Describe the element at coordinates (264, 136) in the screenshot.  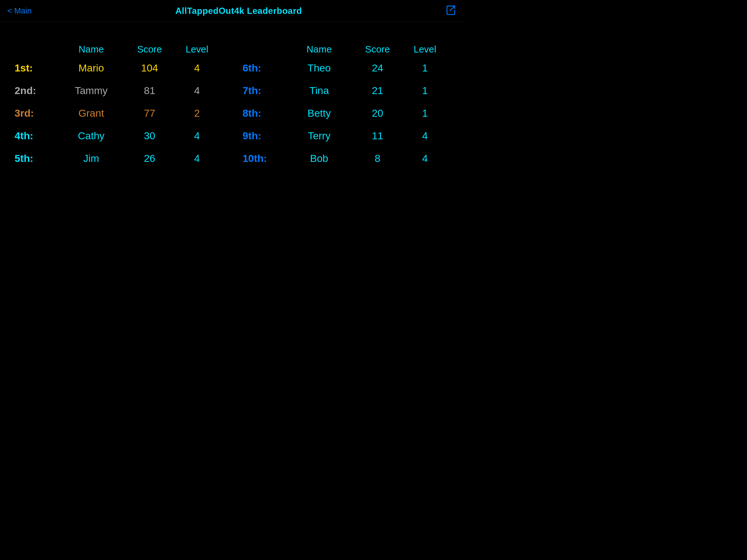
I see `rank-label: 9th:` at that location.